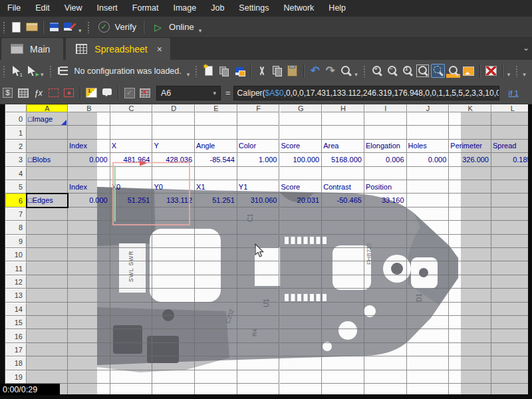  What do you see at coordinates (512, 160) in the screenshot?
I see `grid-cell-L3: 0.185` at bounding box center [512, 160].